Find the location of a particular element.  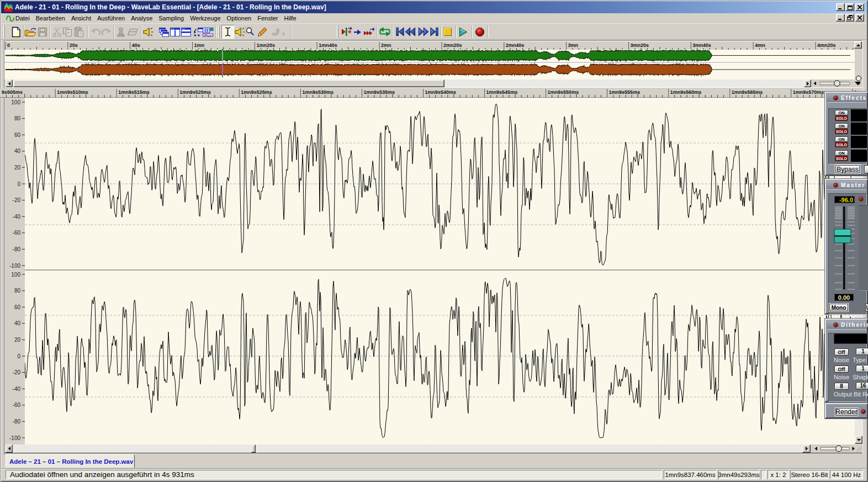

svg-text: 4mn20s is located at coordinates (827, 45).